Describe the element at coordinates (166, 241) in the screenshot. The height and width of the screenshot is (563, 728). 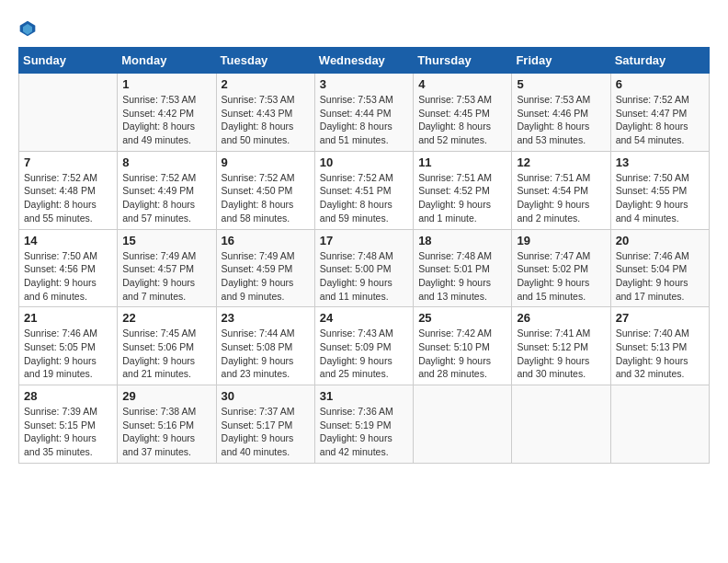
I see `day-number: 15` at that location.